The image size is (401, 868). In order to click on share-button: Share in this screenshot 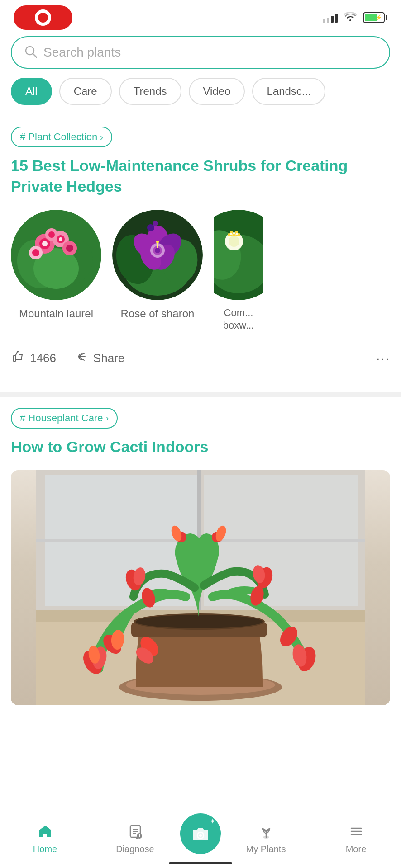, I will do `click(100, 358)`.